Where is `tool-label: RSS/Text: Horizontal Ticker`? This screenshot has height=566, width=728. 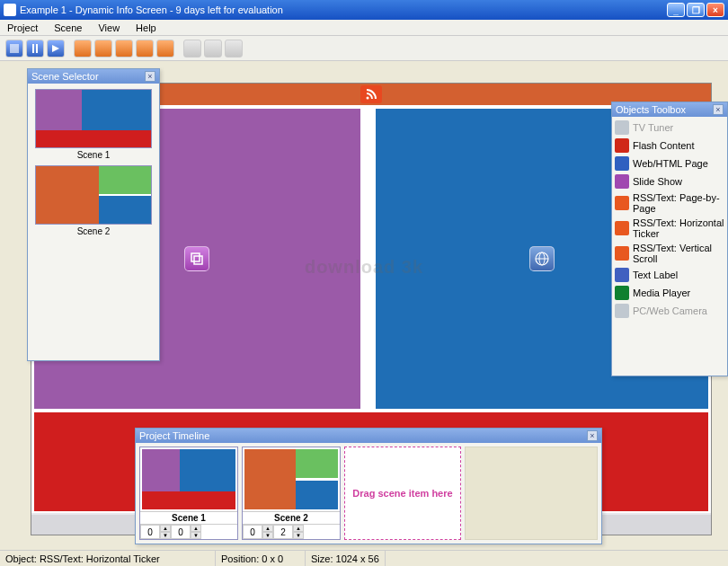
tool-label: RSS/Text: Horizontal Ticker is located at coordinates (679, 228).